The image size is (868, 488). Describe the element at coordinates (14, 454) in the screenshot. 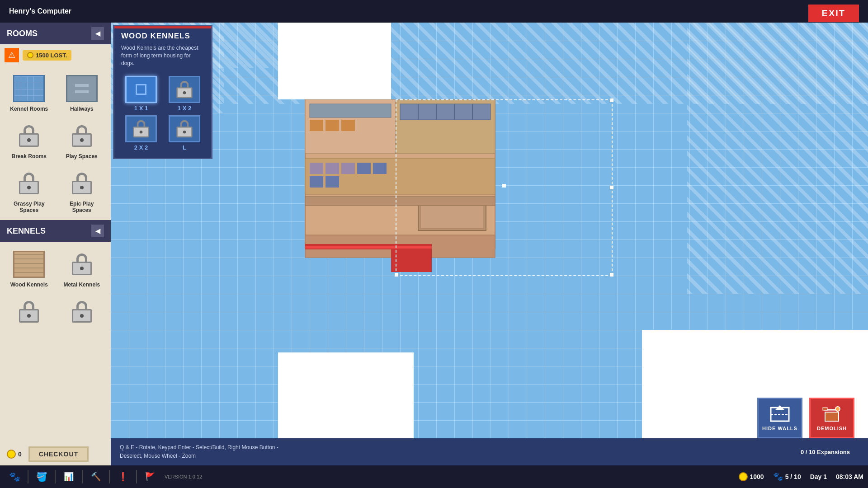

I see `coin-display: 0` at that location.